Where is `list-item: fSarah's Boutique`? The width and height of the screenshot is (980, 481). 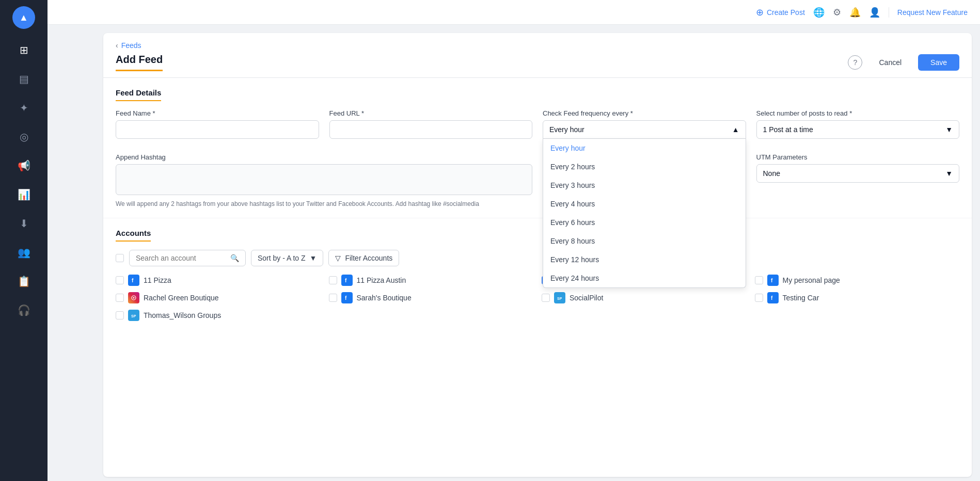 list-item: fSarah's Boutique is located at coordinates (432, 298).